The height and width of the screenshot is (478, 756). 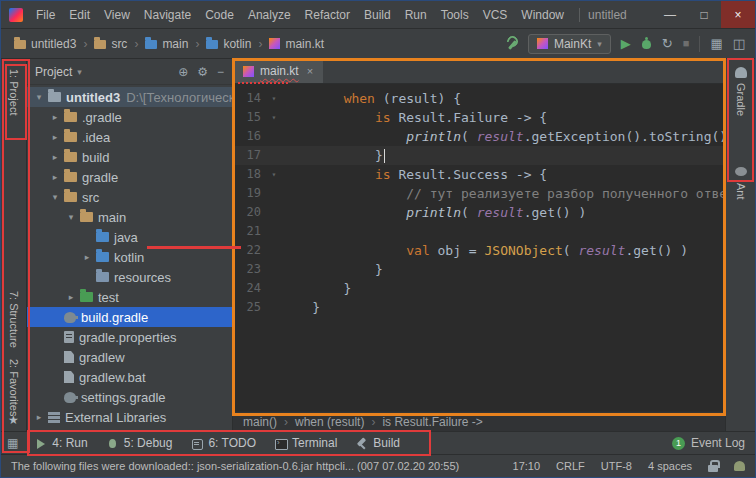 I want to click on tree-item-gradlew: gradlew, so click(x=130, y=357).